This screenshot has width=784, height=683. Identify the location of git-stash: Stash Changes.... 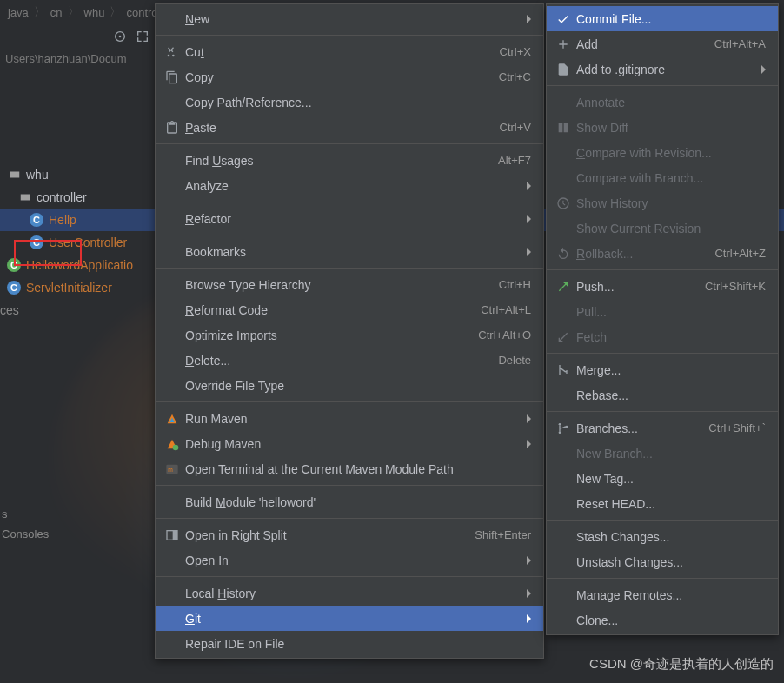
(662, 537).